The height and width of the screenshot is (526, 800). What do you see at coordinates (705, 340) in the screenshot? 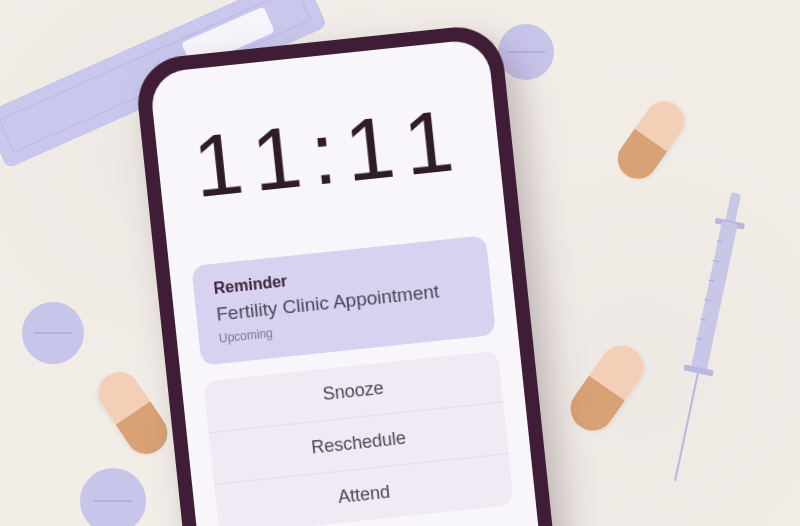
I see `syringe-icon` at bounding box center [705, 340].